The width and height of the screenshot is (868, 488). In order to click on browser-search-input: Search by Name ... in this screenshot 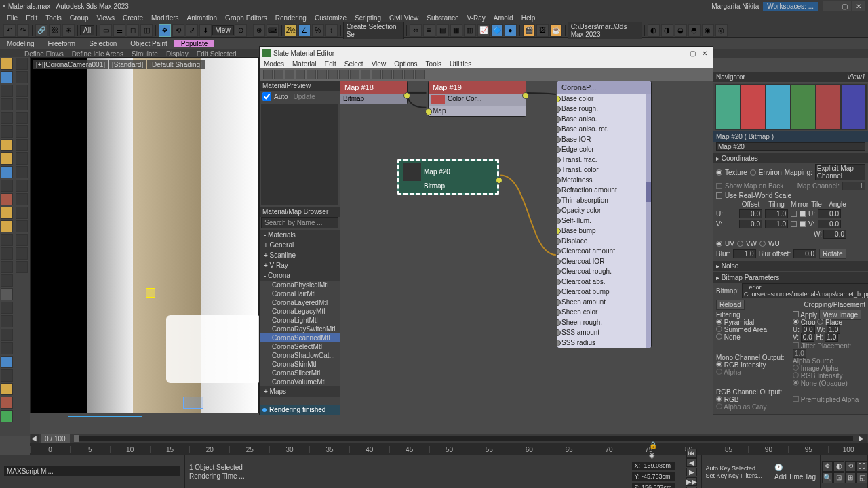, I will do `click(300, 222)`.